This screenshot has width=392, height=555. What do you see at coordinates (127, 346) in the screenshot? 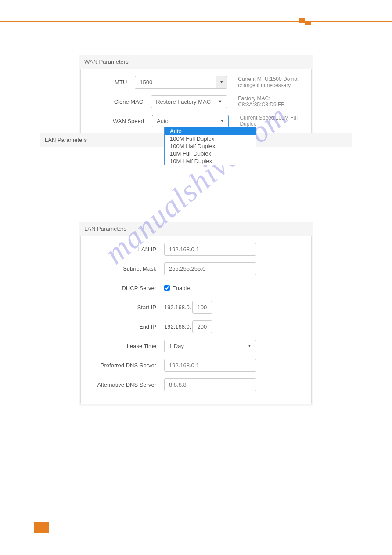
I see `lease-time-label: Lease Time` at bounding box center [127, 346].